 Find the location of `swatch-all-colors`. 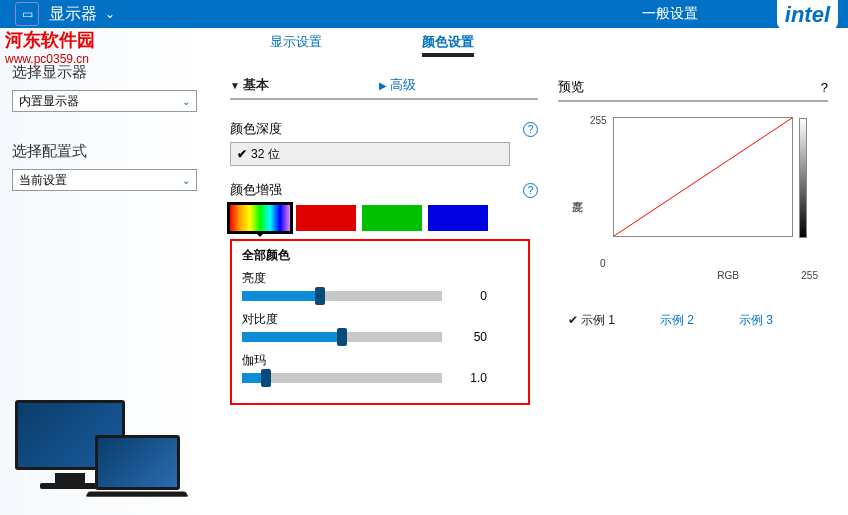

swatch-all-colors is located at coordinates (260, 218).